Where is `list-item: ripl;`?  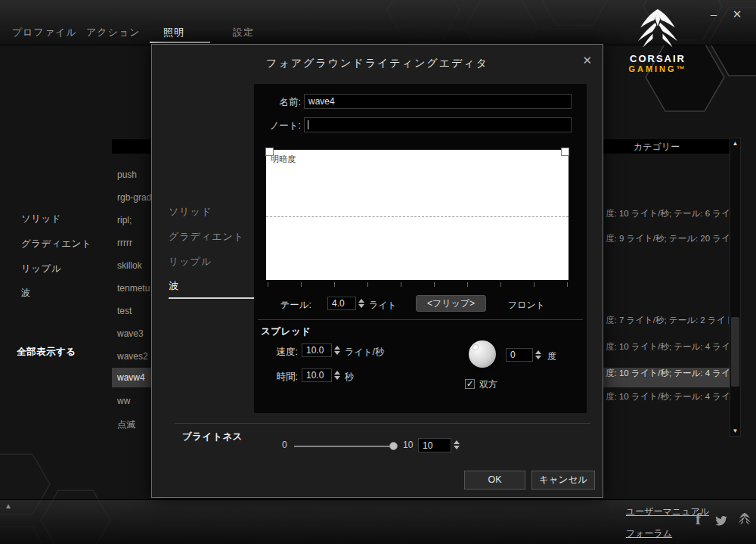 list-item: ripl; is located at coordinates (124, 220).